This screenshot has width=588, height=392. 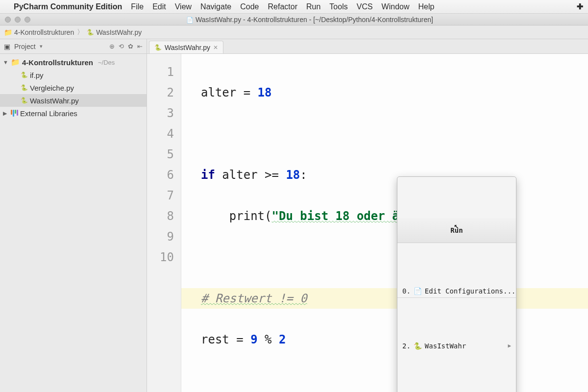 I want to click on project-view-icon: ▣, so click(x=7, y=47).